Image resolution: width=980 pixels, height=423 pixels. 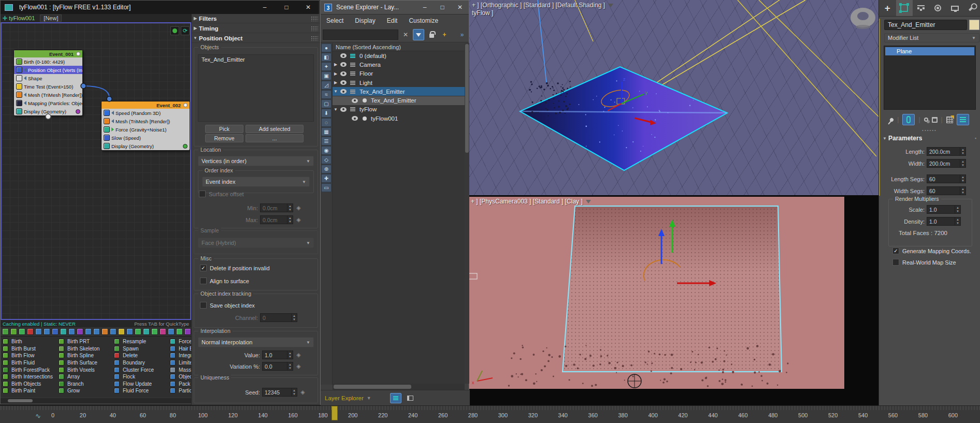 I want to click on depot-hscrollbar, so click(x=96, y=401).